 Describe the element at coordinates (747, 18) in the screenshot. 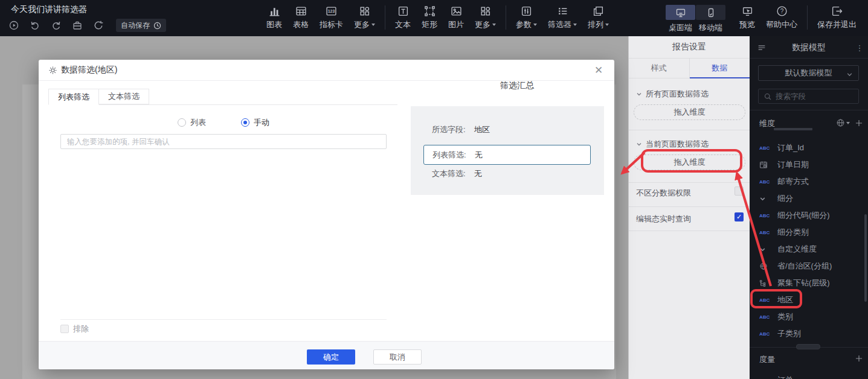

I see `preview-button: 预览` at that location.